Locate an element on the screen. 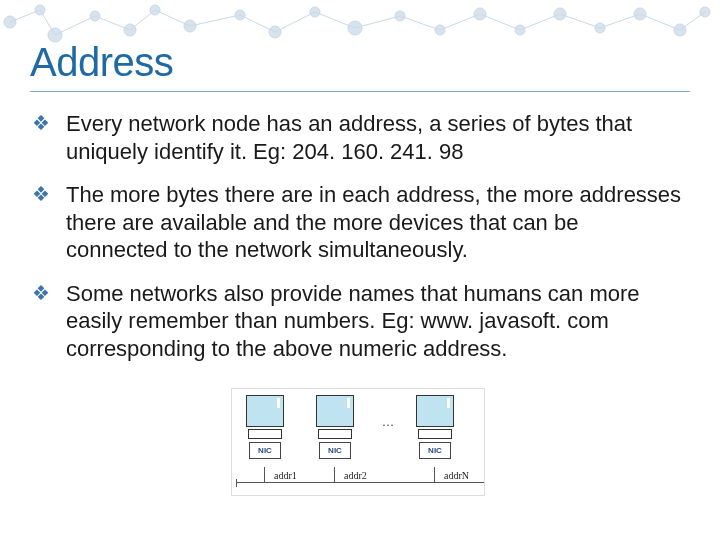  bullet-text: Every network node has an address, a ser… is located at coordinates (349, 138).